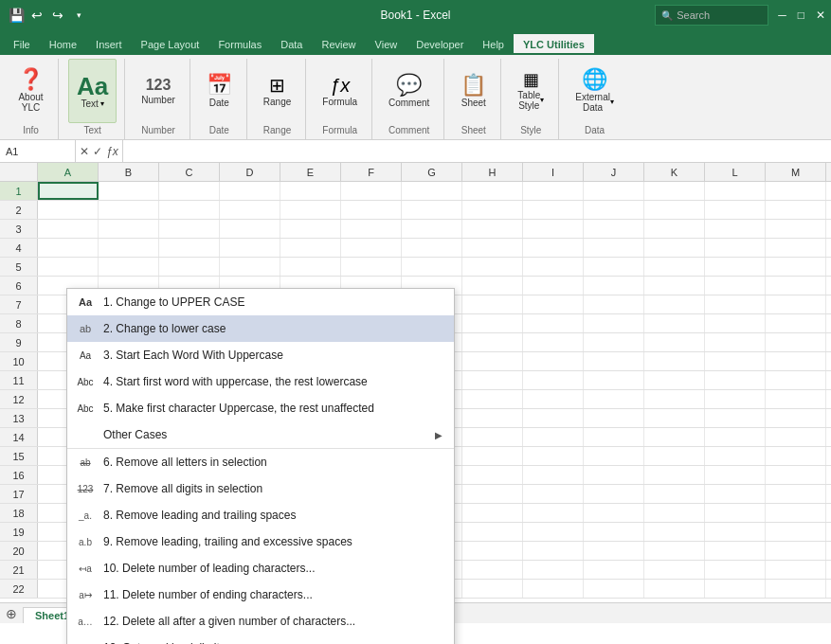  What do you see at coordinates (553, 172) in the screenshot?
I see `col-header-I: I` at bounding box center [553, 172].